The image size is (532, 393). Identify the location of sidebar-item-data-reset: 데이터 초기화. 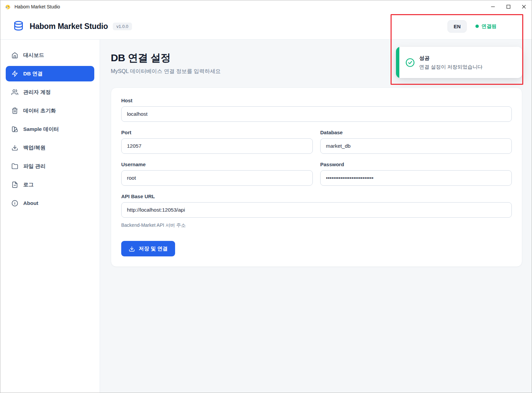
(50, 111).